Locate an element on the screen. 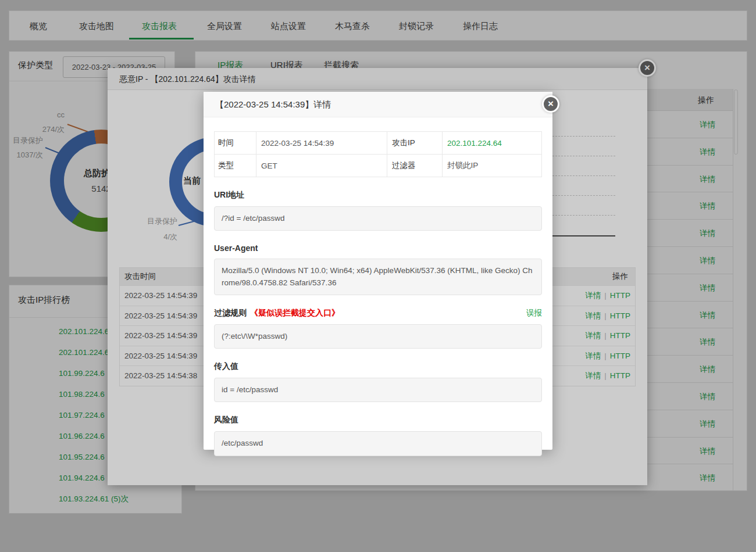 Image resolution: width=756 pixels, height=552 pixels. type-value: GET is located at coordinates (322, 166).